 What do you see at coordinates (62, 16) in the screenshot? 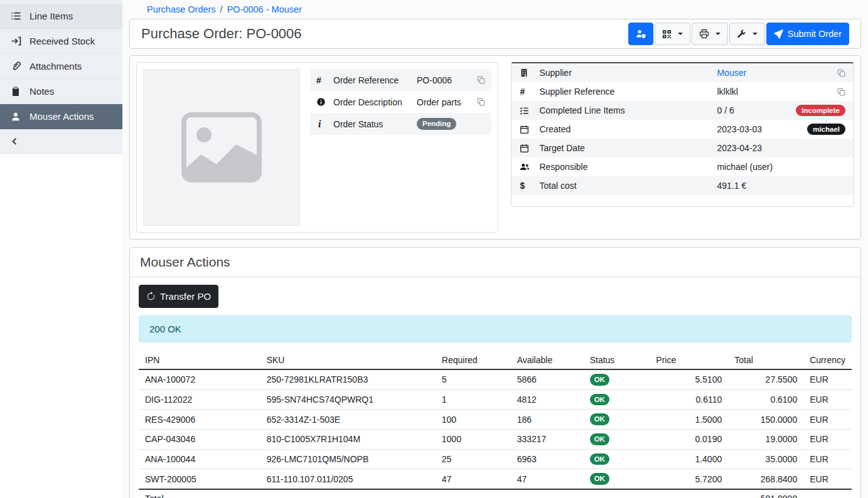
I see `sidebar-item-line-items: Line Items` at bounding box center [62, 16].